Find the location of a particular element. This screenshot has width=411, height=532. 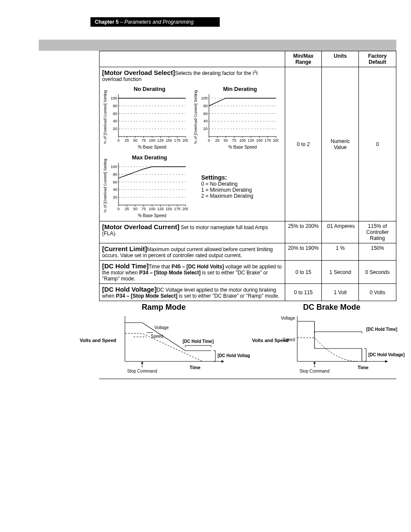

chart-svg-min-derating: Min Derating2040608010002550751001251501… is located at coordinates (236, 117).